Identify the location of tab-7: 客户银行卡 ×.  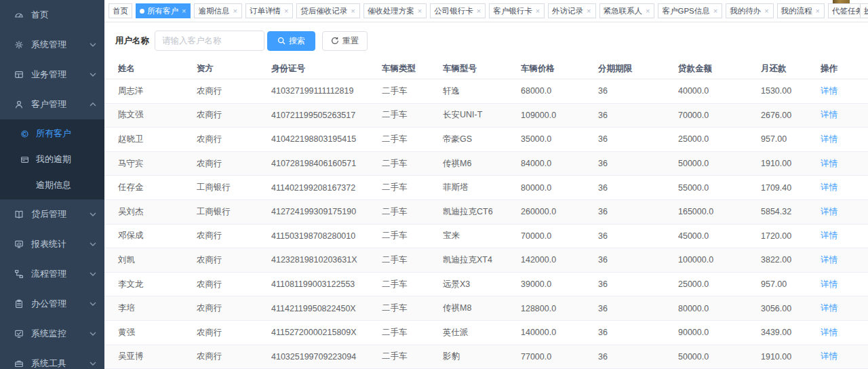
(517, 11).